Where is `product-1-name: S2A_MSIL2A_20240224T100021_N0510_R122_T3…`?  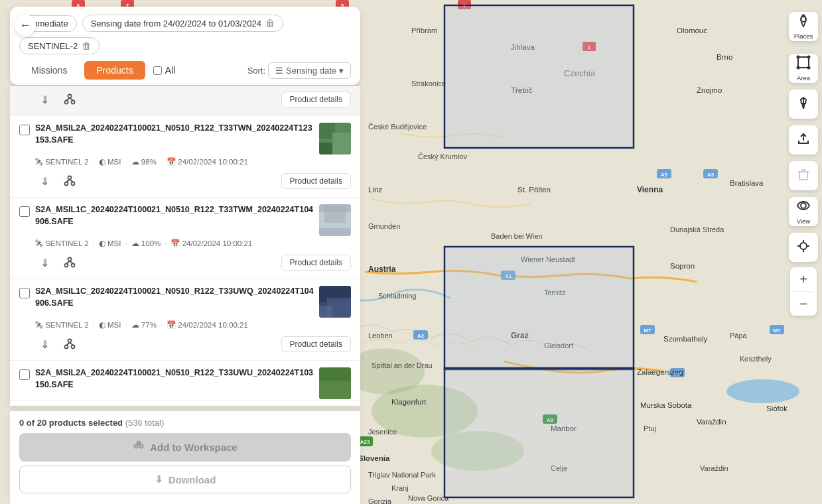 product-1-name: S2A_MSIL2A_20240224T100021_N0510_R122_T3… is located at coordinates (174, 134).